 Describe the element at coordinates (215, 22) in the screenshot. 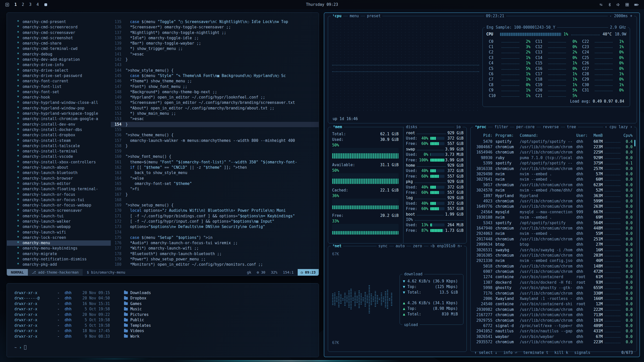

I see `code-line: 135 case $(menu "Toggle" "▢ Screensaver\…` at that location.